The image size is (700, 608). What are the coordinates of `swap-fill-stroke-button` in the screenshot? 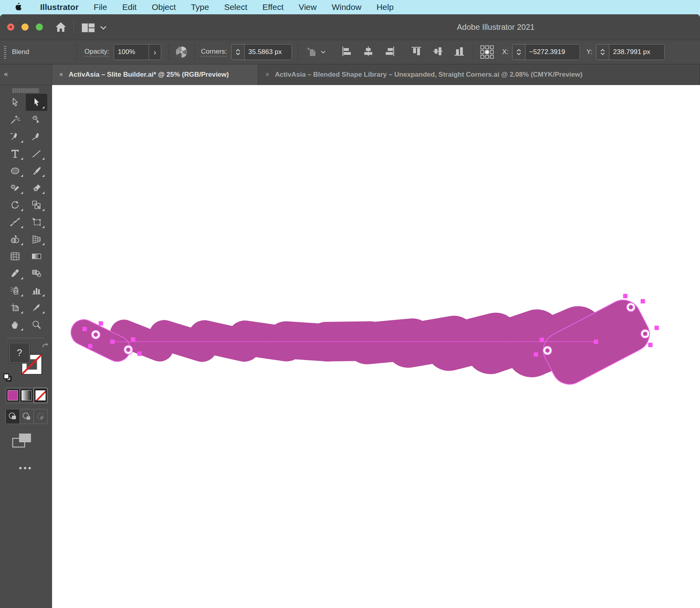 It's located at (45, 347).